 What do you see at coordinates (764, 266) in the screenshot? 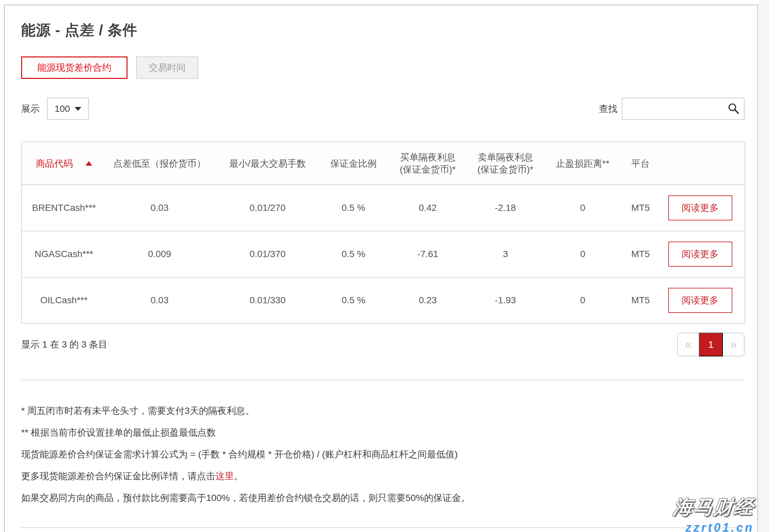
I see `scrollbar-track` at bounding box center [764, 266].